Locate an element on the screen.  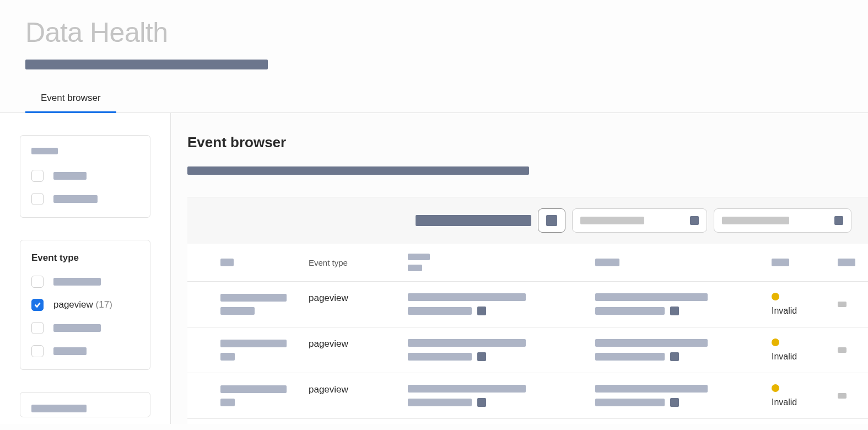
main-title: Event browser is located at coordinates (528, 142).